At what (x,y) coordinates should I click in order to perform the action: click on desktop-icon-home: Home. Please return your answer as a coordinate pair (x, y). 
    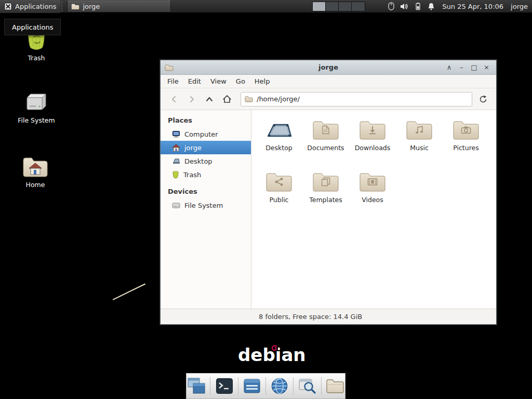
    Looking at the image, I should click on (35, 170).